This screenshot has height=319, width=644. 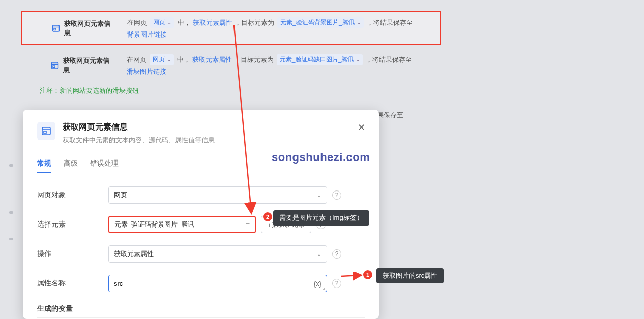 I want to click on annotation-tip-attr: 获取图片的src属性, so click(x=410, y=276).